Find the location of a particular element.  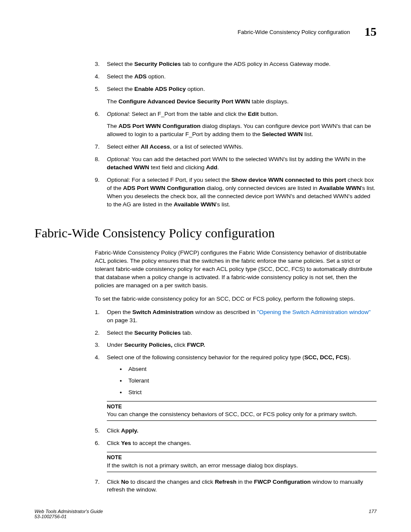

step-4: 4. Select the ADS option. is located at coordinates (236, 77).